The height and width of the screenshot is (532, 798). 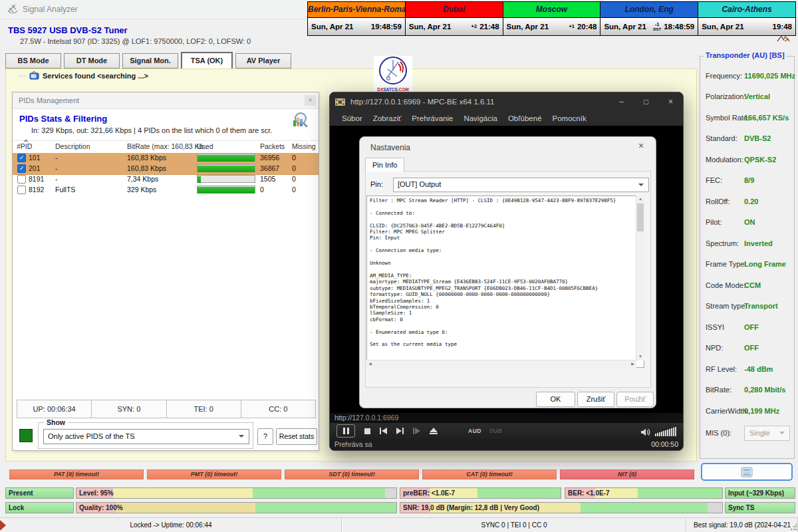 I want to click on clock-date: Sun, Apr 21, so click(x=625, y=27).